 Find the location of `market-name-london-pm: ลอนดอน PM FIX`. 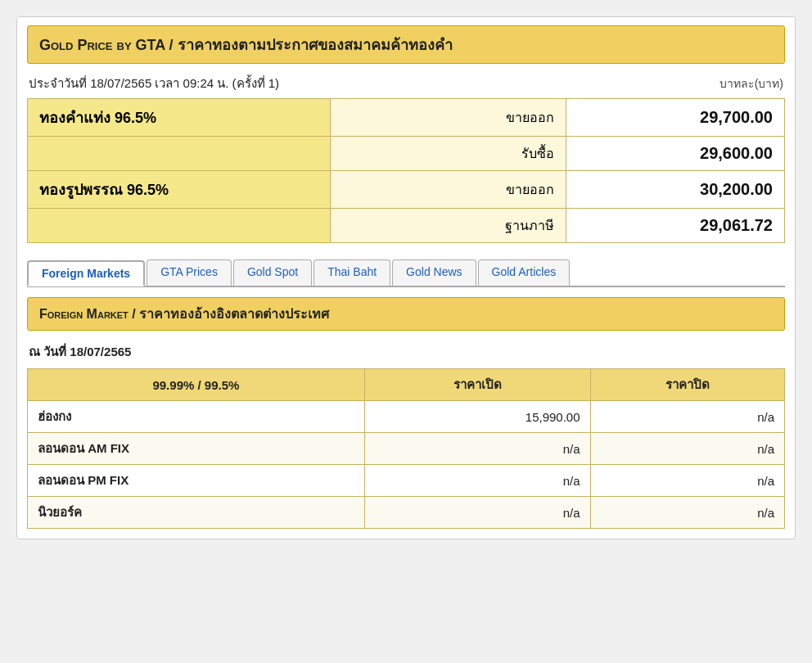

market-name-london-pm: ลอนดอน PM FIX is located at coordinates (196, 481).